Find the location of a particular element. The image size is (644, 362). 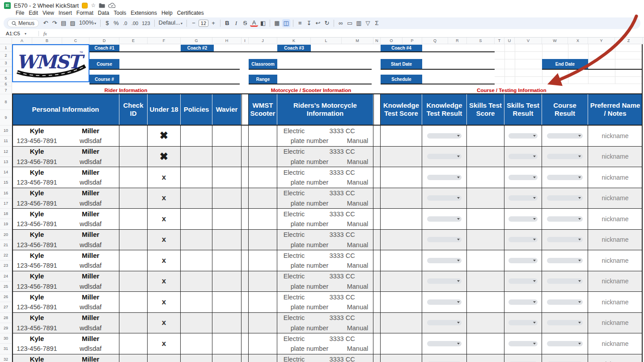

row-header-21: 21 is located at coordinates (6, 245).